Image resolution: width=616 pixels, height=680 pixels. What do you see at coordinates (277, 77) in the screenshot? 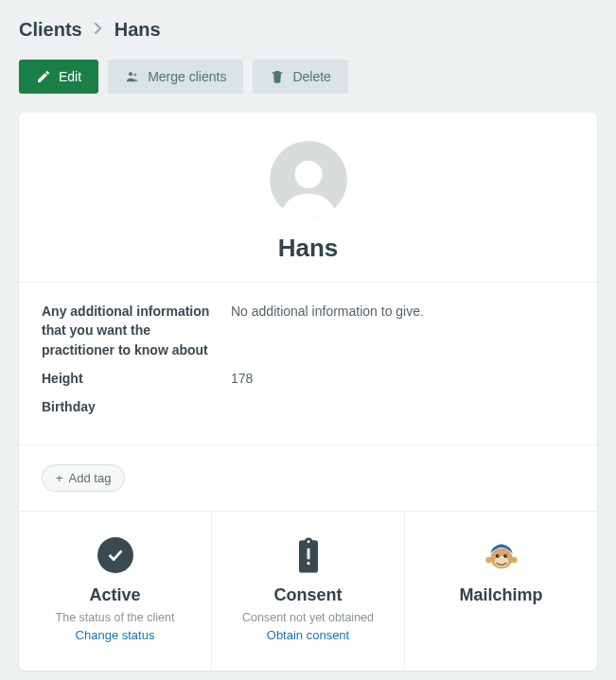
I see `trash-icon` at bounding box center [277, 77].